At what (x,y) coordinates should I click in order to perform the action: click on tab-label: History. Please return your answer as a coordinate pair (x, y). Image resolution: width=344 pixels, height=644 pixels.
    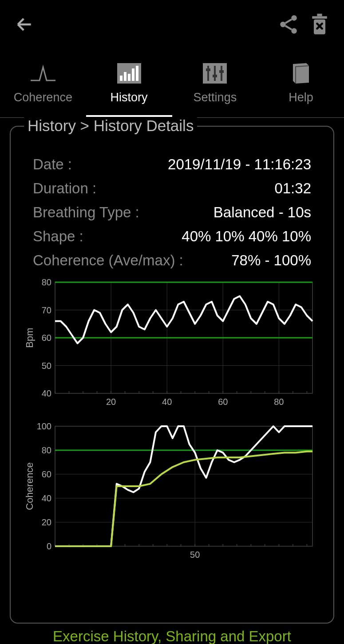
    Looking at the image, I should click on (129, 98).